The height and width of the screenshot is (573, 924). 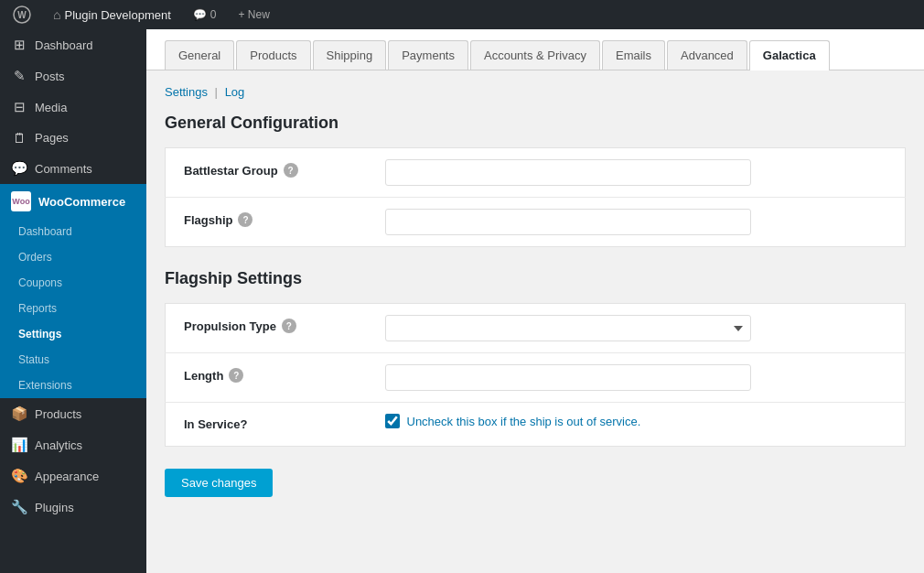 What do you see at coordinates (73, 232) in the screenshot?
I see `sidebar-item-woo-dashboard: Dashboard` at bounding box center [73, 232].